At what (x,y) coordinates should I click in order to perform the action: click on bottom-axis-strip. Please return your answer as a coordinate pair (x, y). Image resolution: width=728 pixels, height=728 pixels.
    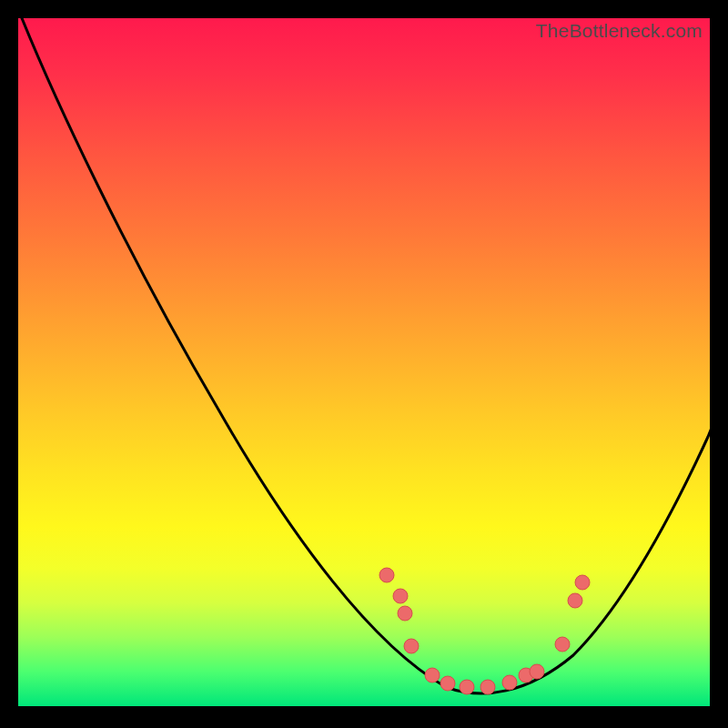
    Looking at the image, I should click on (364, 708).